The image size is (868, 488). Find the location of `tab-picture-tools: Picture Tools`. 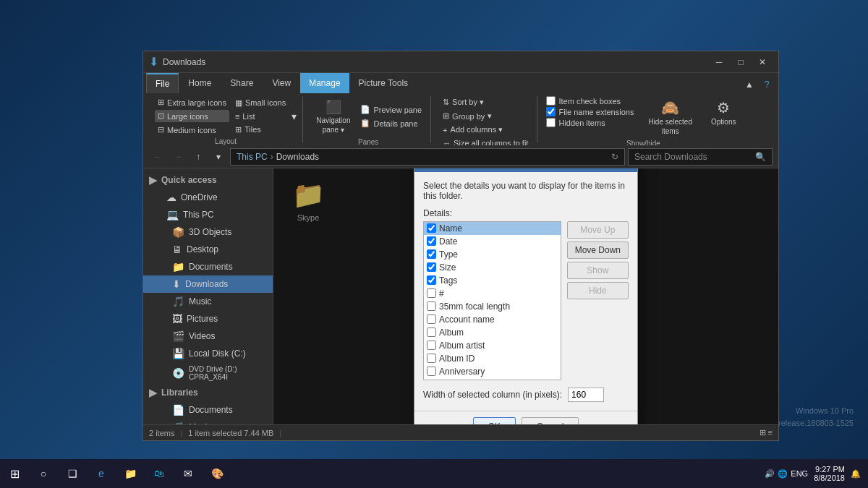

tab-picture-tools: Picture Tools is located at coordinates (383, 83).